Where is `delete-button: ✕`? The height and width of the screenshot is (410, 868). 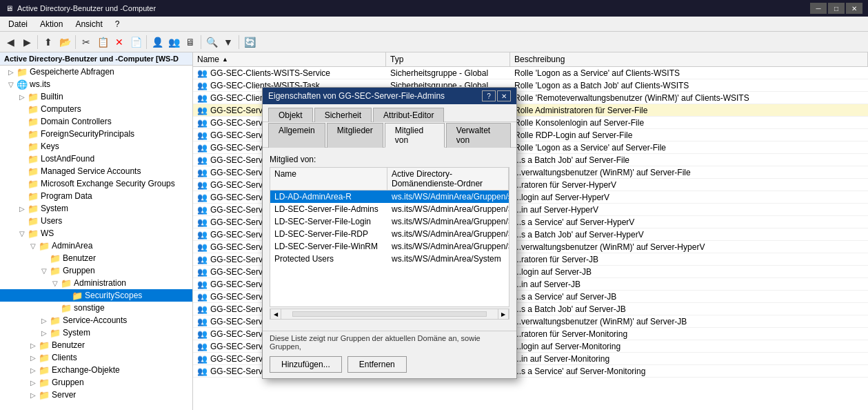 delete-button: ✕ is located at coordinates (119, 42).